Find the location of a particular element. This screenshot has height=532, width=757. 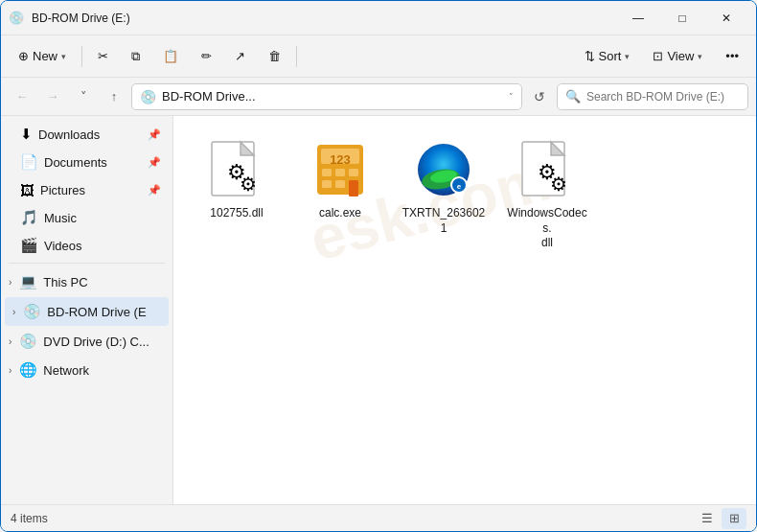

dll1-icon-wrapper: ⚙ ⚙ is located at coordinates (237, 170).